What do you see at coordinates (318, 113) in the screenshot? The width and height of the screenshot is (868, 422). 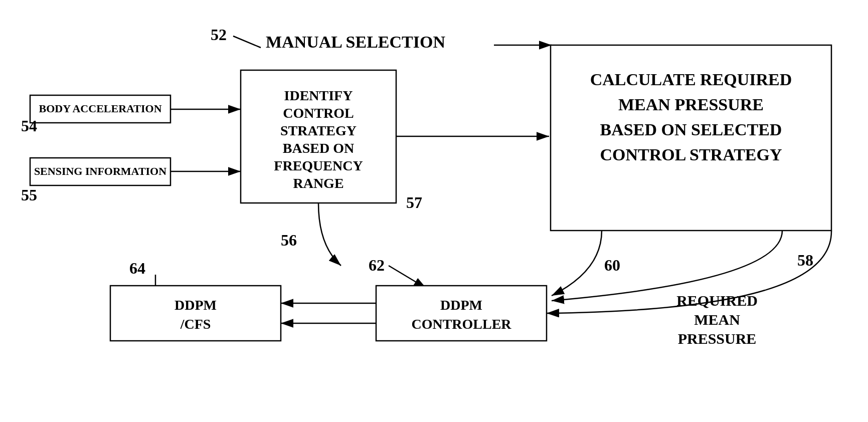 I see `identify-label-2: CONTROL` at bounding box center [318, 113].